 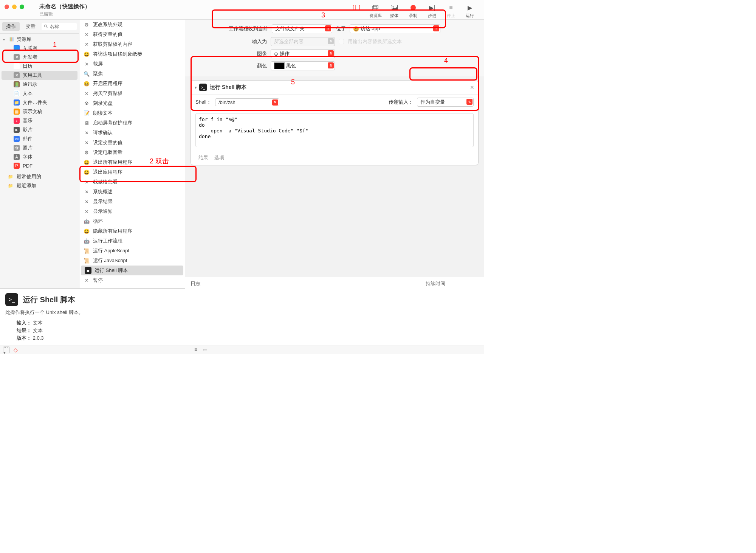 I want to click on action-item-9: 📝朗读文本, so click(x=132, y=113).